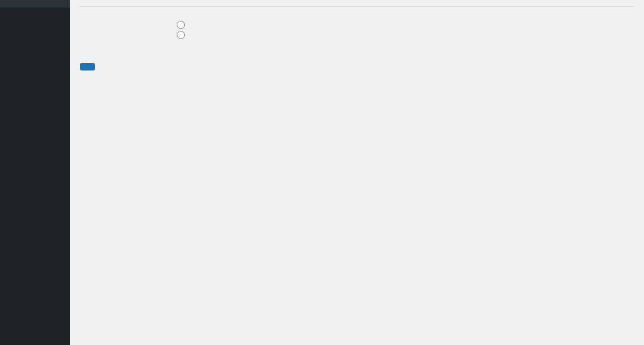 The image size is (644, 345). Describe the element at coordinates (357, 6) in the screenshot. I see `settings-tabs` at that location.